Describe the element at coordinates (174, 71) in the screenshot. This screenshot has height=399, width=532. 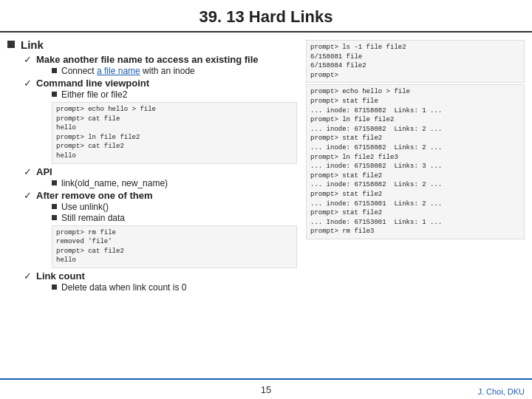
I see `level3-connect: Connect a file name with an inode` at that location.